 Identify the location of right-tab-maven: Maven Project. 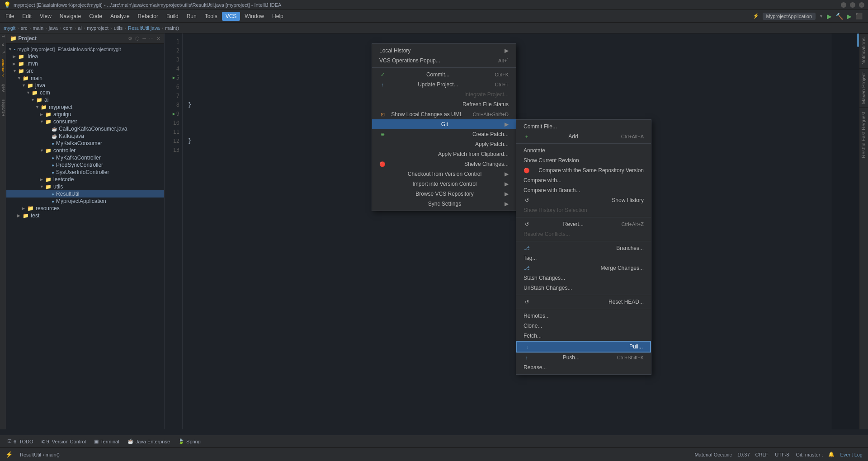
(863, 88).